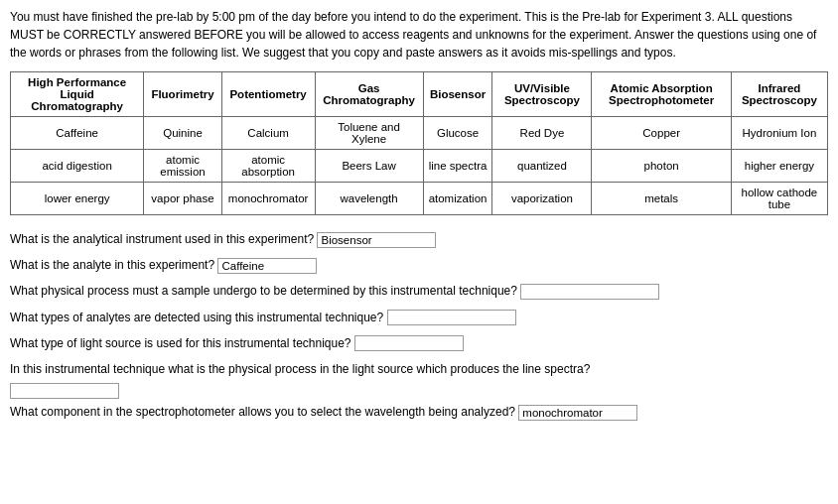  What do you see at coordinates (268, 198) in the screenshot?
I see `cell-monochromator: monochromator` at bounding box center [268, 198].